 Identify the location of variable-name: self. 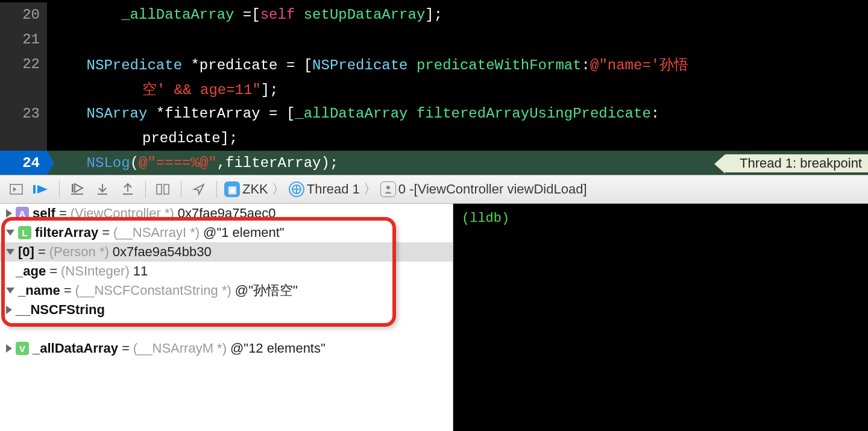
(44, 213).